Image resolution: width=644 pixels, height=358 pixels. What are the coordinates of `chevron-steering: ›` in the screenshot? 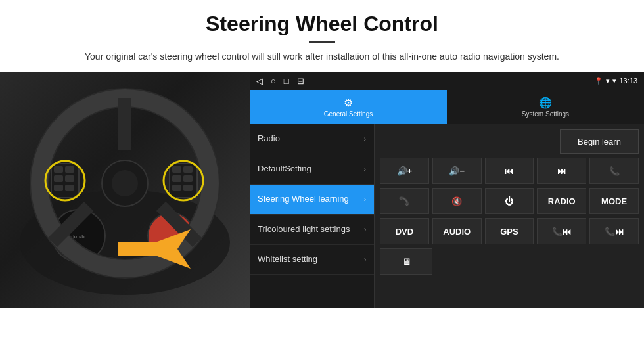 It's located at (365, 200).